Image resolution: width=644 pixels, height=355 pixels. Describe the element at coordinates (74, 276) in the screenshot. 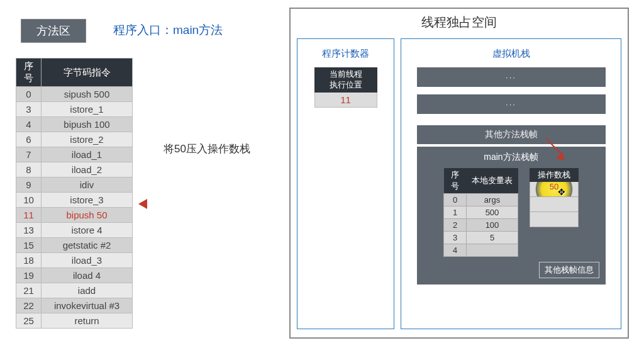

I see `table-row: 19iload 4` at that location.